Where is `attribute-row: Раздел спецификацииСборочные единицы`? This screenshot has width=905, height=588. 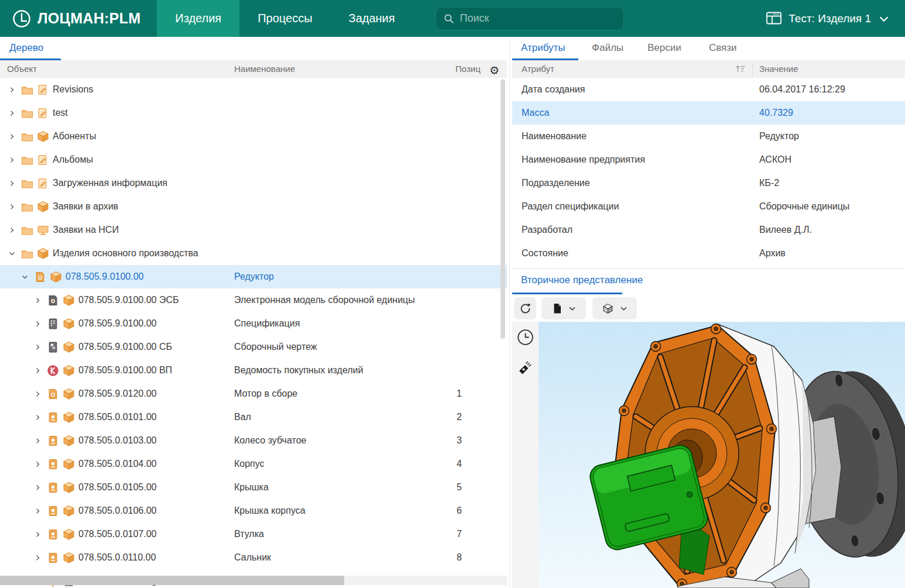
attribute-row: Раздел спецификацииСборочные единицы is located at coordinates (708, 207).